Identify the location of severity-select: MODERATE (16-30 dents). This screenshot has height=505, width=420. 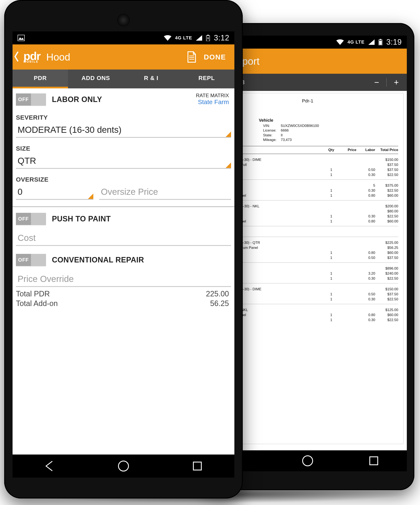
(124, 130).